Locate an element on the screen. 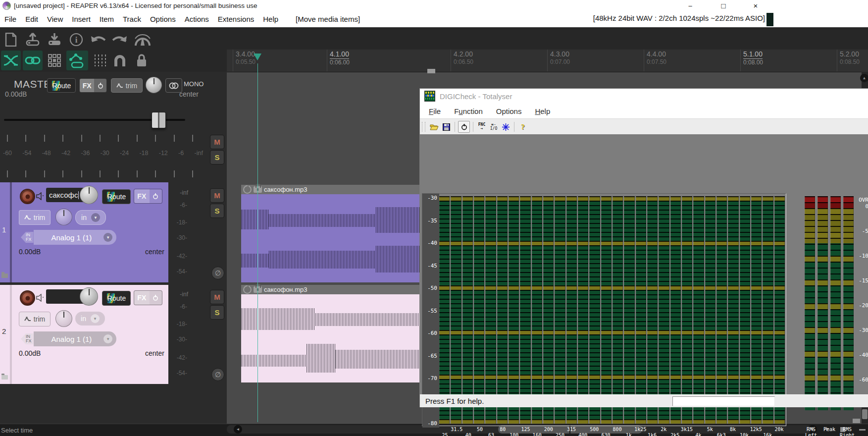 Image resolution: width=868 pixels, height=436 pixels. menu-item: Track is located at coordinates (132, 19).